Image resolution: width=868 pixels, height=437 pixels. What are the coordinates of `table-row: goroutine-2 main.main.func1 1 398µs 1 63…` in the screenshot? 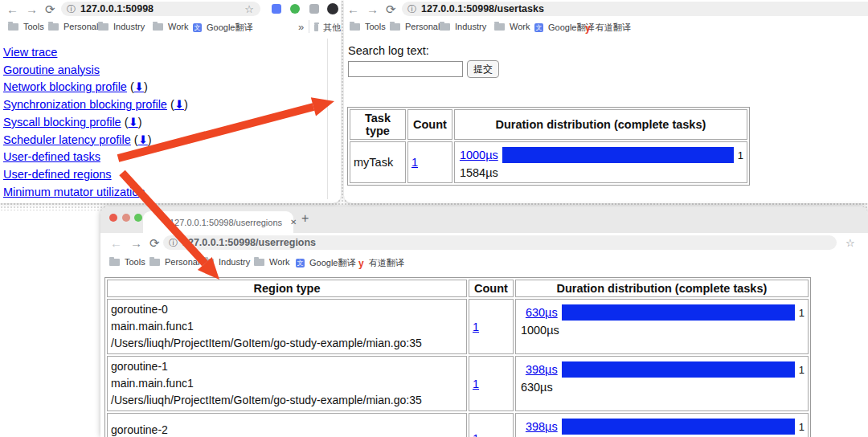 It's located at (458, 425).